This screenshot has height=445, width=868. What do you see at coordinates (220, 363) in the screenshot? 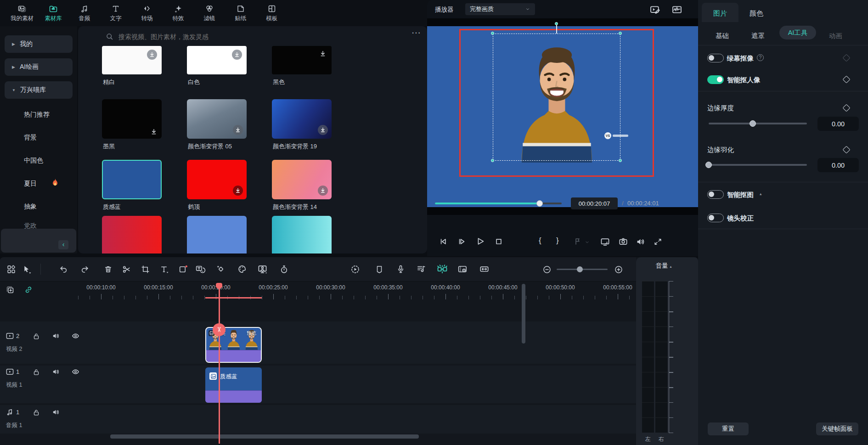
I see `playhead-line` at bounding box center [220, 363].